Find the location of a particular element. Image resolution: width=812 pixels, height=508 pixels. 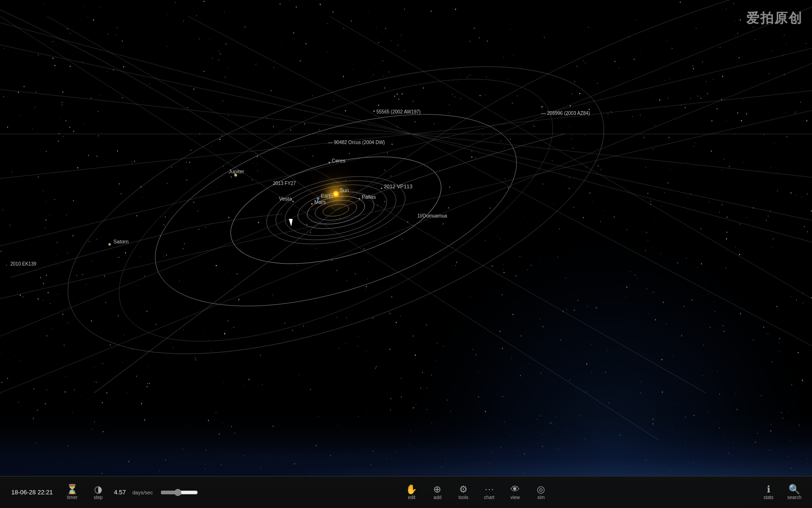

pallas-dot is located at coordinates (359, 199).